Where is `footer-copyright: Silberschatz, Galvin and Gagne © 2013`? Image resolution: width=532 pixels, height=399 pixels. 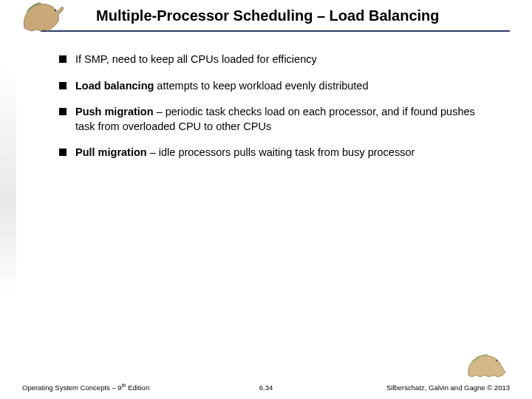
footer-copyright: Silberschatz, Galvin and Gagne © 2013 is located at coordinates (448, 387).